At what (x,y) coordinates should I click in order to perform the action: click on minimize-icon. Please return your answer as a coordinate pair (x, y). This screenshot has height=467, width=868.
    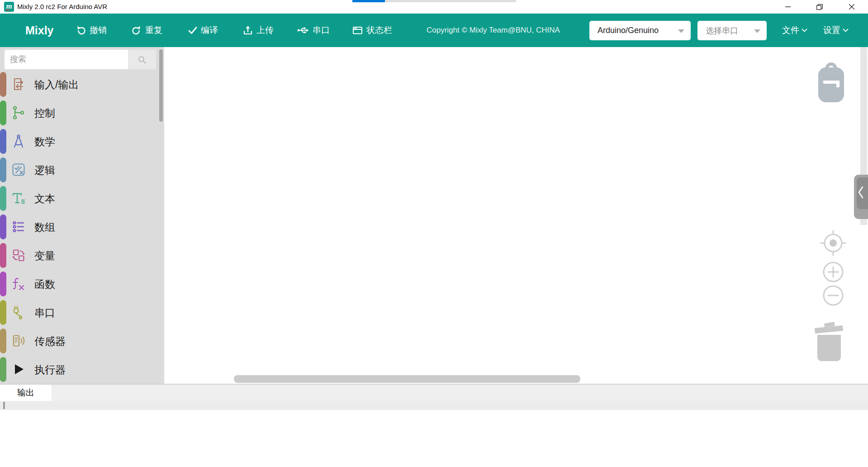
    Looking at the image, I should click on (788, 7).